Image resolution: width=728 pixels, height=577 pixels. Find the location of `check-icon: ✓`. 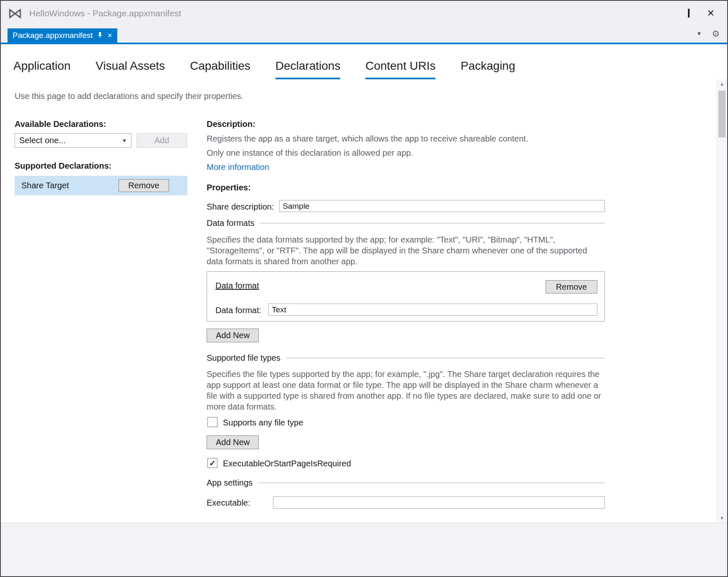

check-icon: ✓ is located at coordinates (212, 463).